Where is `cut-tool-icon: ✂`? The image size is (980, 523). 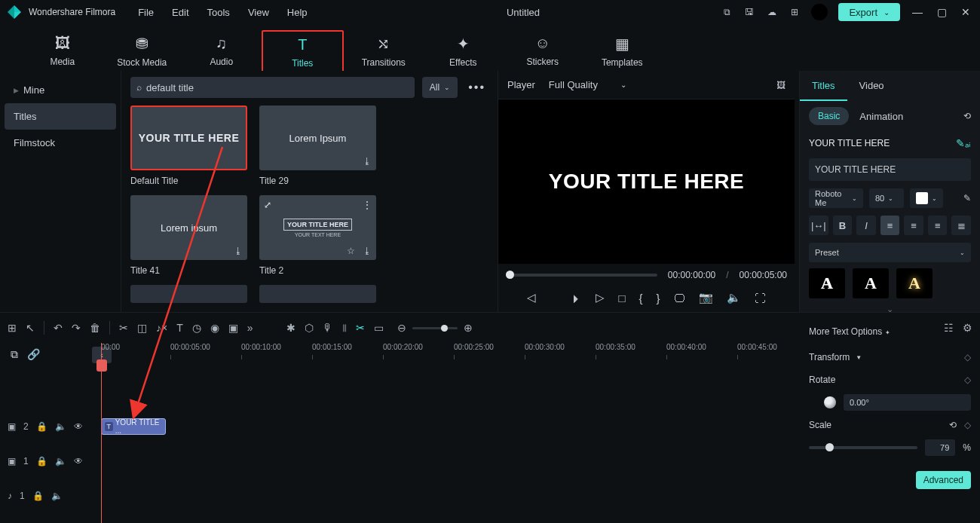
cut-tool-icon: ✂ is located at coordinates (124, 328).